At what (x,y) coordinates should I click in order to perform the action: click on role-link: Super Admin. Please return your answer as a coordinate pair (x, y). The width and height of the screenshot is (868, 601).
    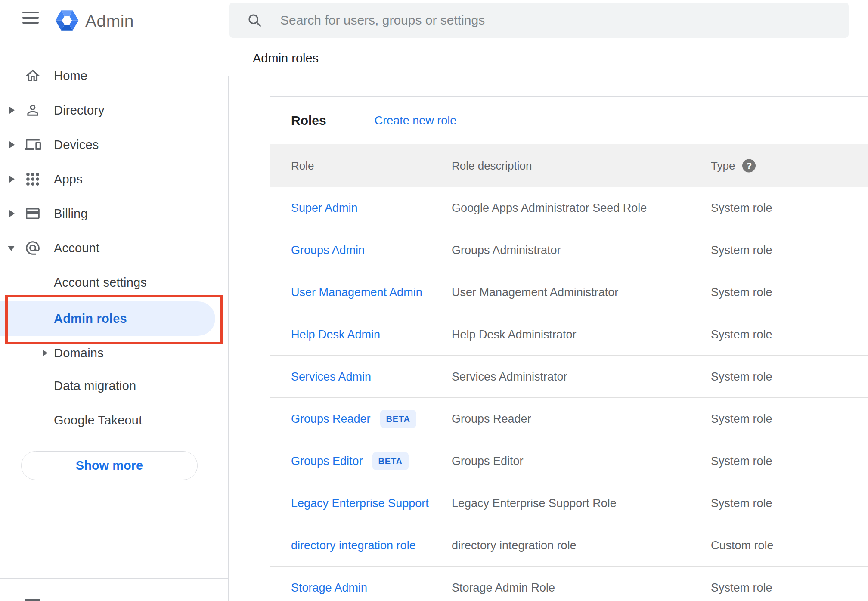
    Looking at the image, I should click on (325, 208).